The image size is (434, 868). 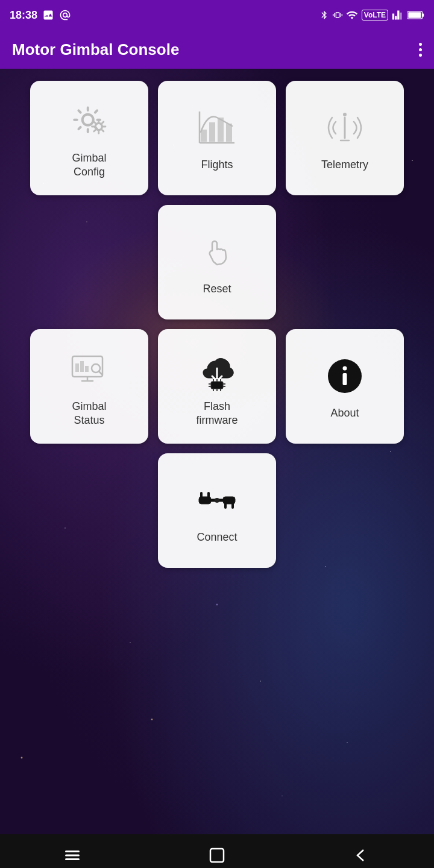 What do you see at coordinates (421, 49) in the screenshot?
I see `menu-button` at bounding box center [421, 49].